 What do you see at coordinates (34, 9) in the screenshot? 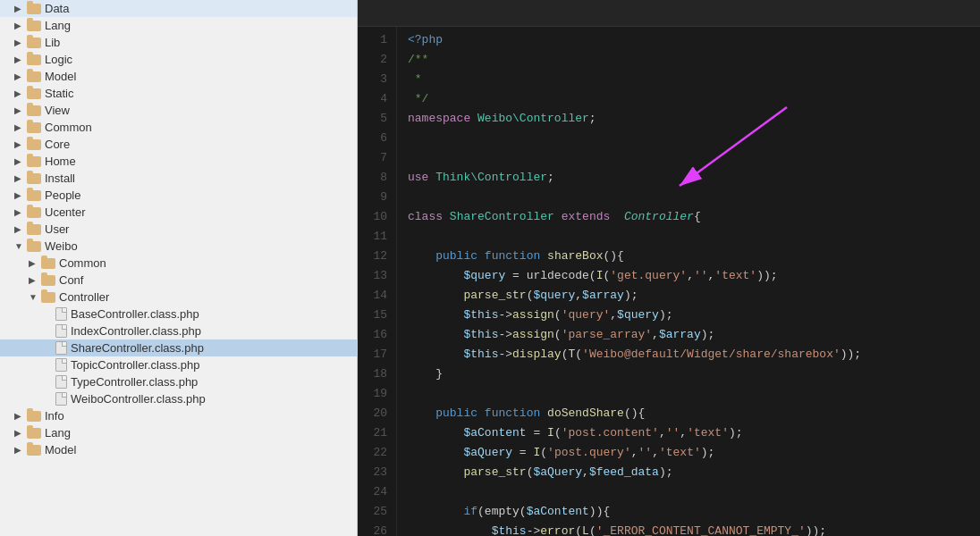
I see `folder-icon-data` at bounding box center [34, 9].